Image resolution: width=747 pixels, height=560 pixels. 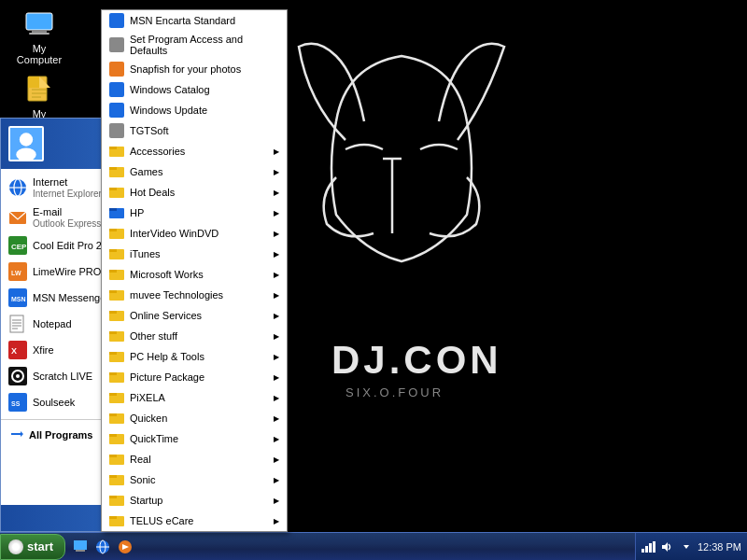 I want to click on prog-tgtsoft: TGTSoft, so click(x=194, y=131).